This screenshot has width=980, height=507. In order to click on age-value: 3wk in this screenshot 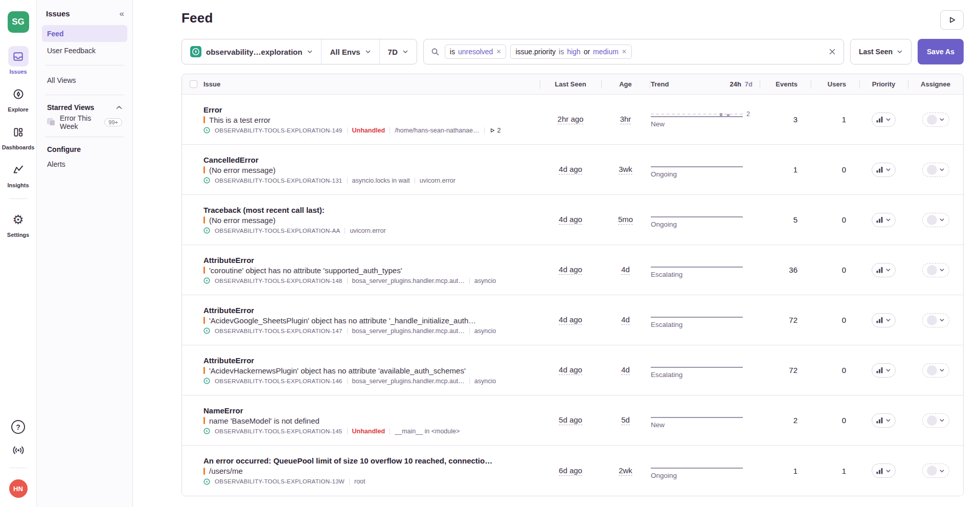, I will do `click(626, 170)`.